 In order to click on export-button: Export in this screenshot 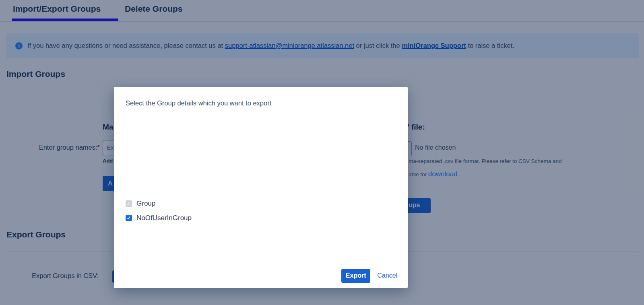, I will do `click(356, 276)`.